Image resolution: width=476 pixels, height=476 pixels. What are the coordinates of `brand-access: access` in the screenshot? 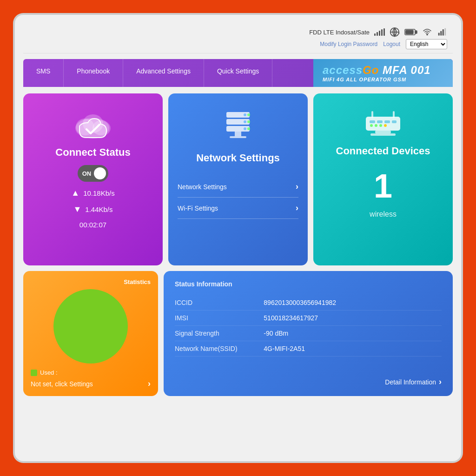 It's located at (343, 70).